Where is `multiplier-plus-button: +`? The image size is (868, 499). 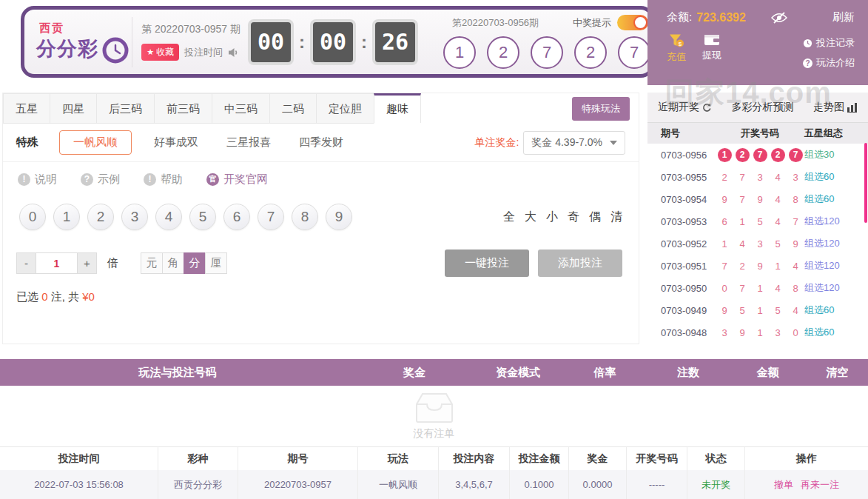 multiplier-plus-button: + is located at coordinates (87, 264).